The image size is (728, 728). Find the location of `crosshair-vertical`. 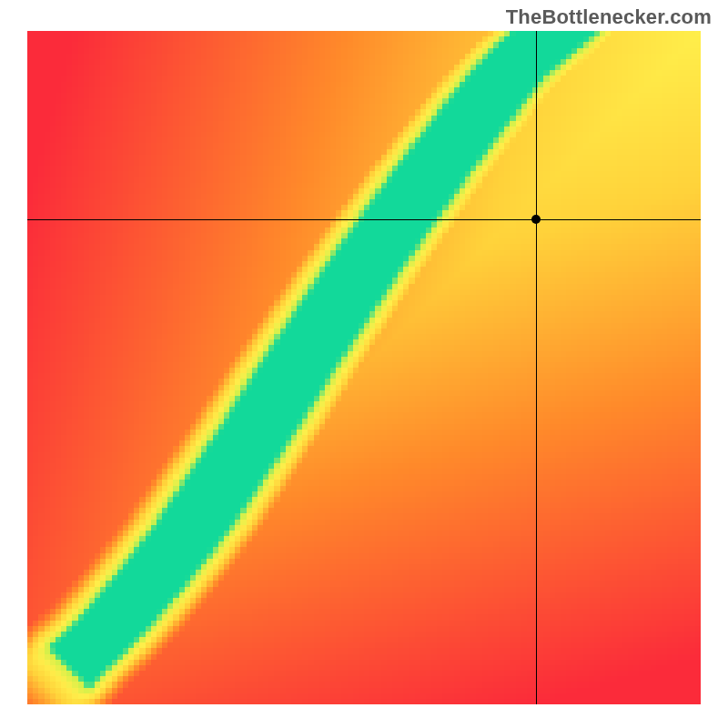

crosshair-vertical is located at coordinates (537, 368).